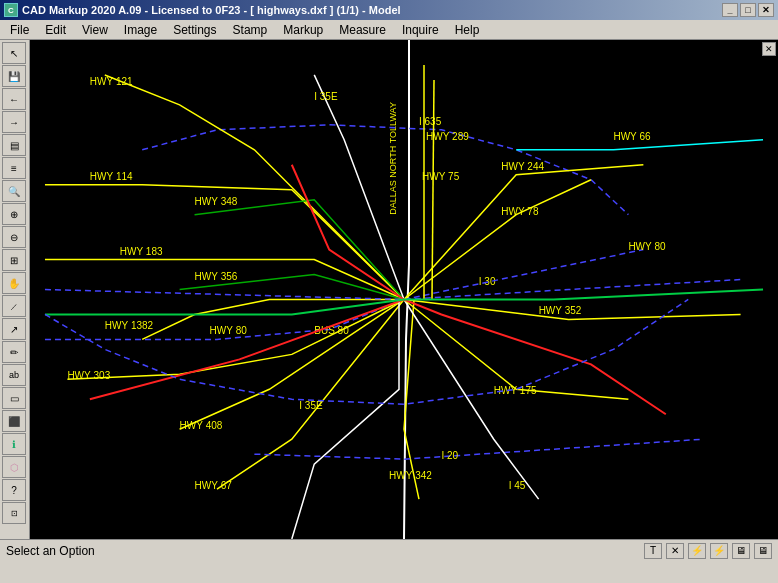  I want to click on tool-print: ▤, so click(14, 145).